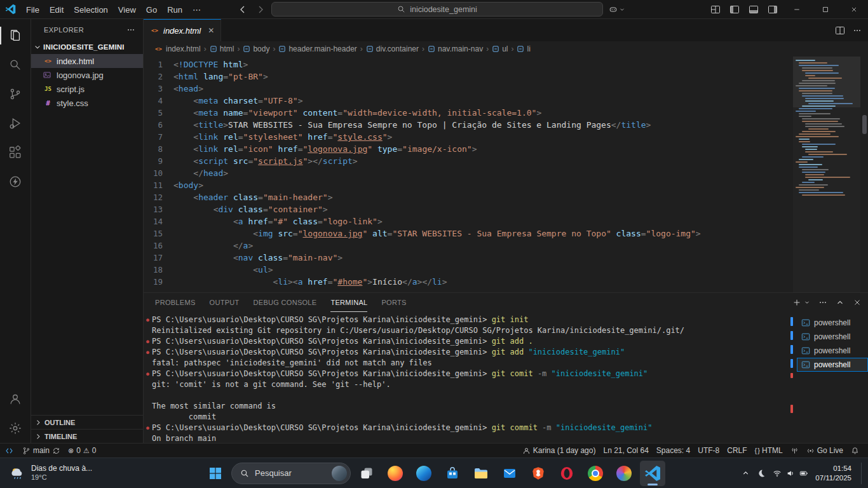  I want to click on problems-indicator: ⊗0 ⚠0, so click(82, 451).